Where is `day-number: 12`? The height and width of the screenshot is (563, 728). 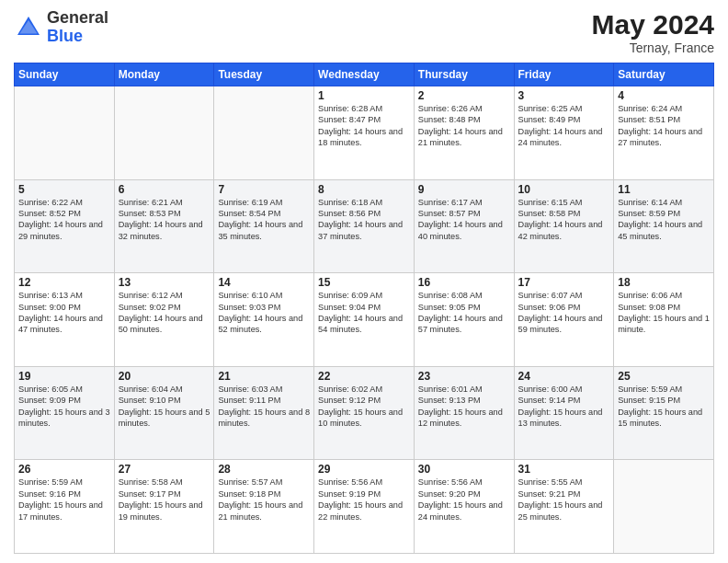
day-number: 12 is located at coordinates (64, 282).